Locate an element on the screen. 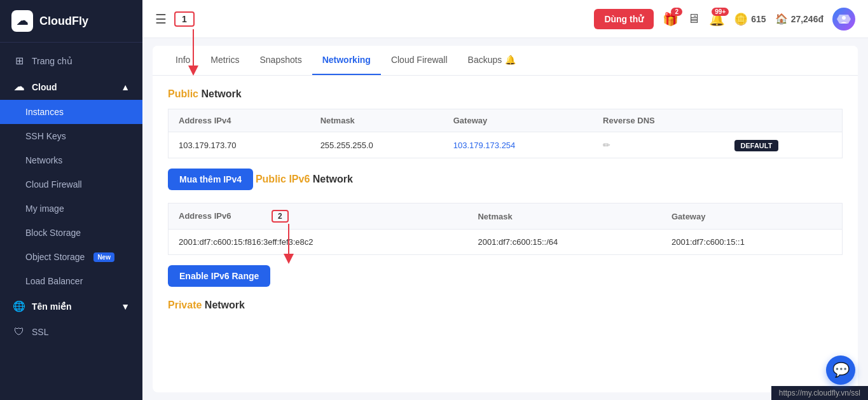 The height and width of the screenshot is (400, 868). bell-icon-wrap: 🔔 99+ is located at coordinates (717, 19).